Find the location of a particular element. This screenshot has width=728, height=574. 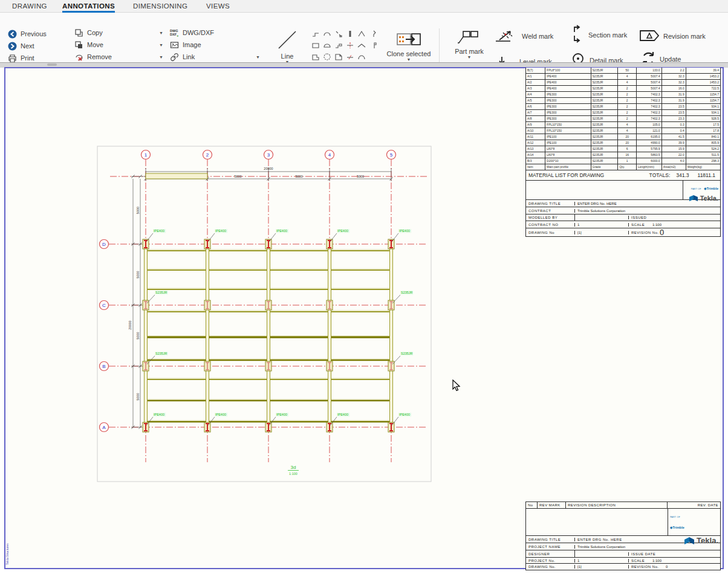

tab-annotations: ANNOTATIONS is located at coordinates (88, 6).